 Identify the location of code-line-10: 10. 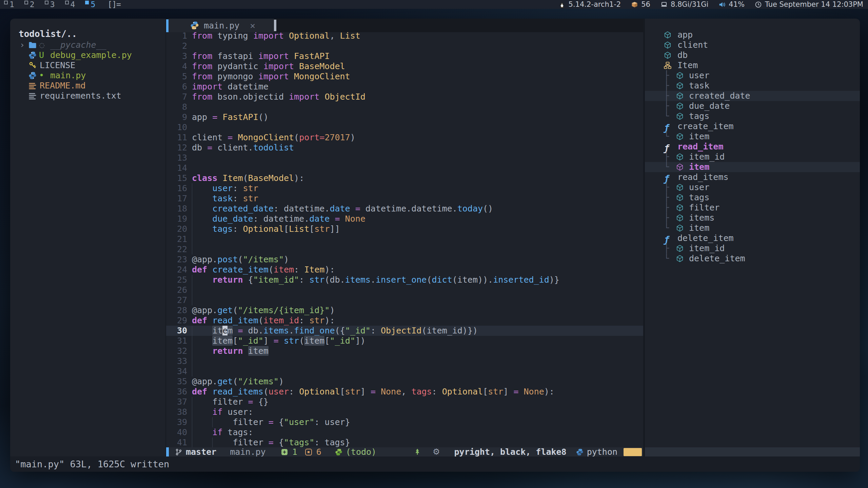
(405, 127).